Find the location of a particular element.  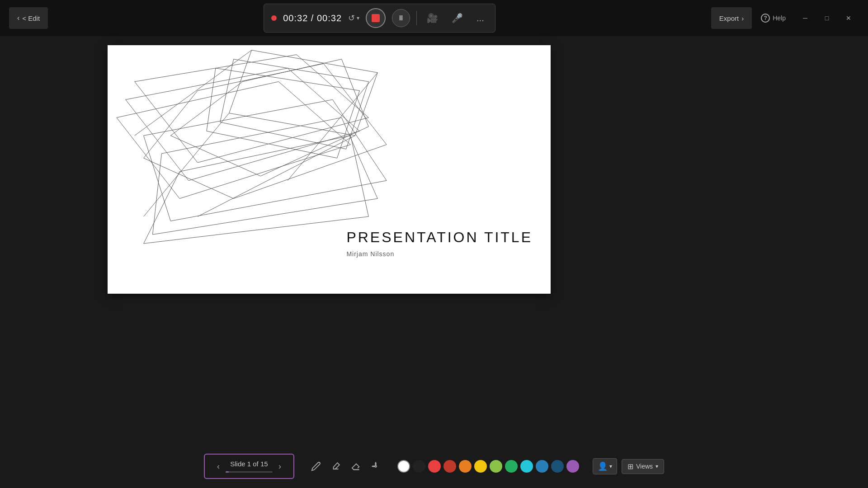

edit-label: < Edit is located at coordinates (31, 18).